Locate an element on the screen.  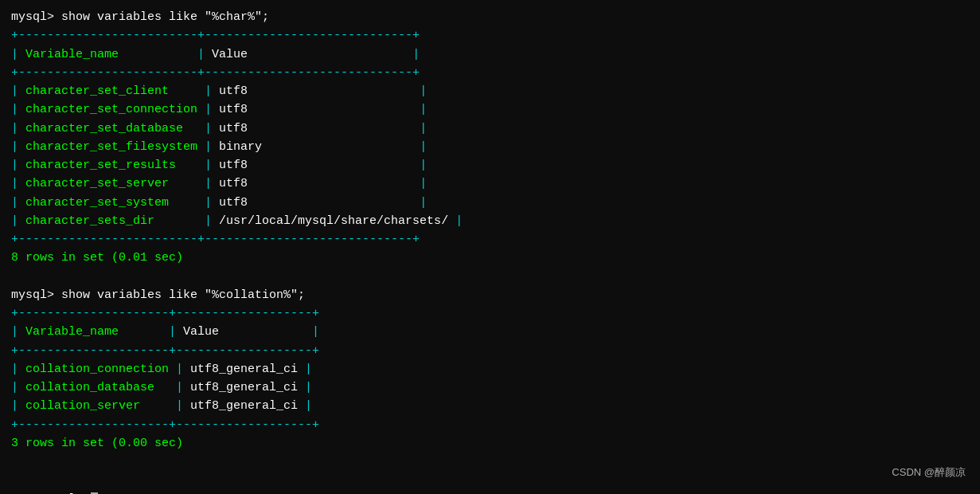
row-collation-server: | collation_server | utf8_general_ci | is located at coordinates (490, 406).